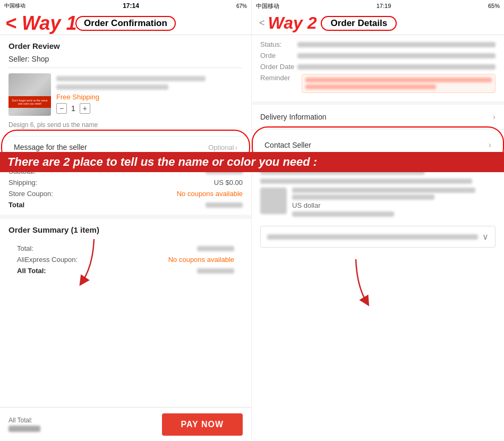  Describe the element at coordinates (378, 117) in the screenshot. I see `delivery-row: Delivery Information ›` at that location.